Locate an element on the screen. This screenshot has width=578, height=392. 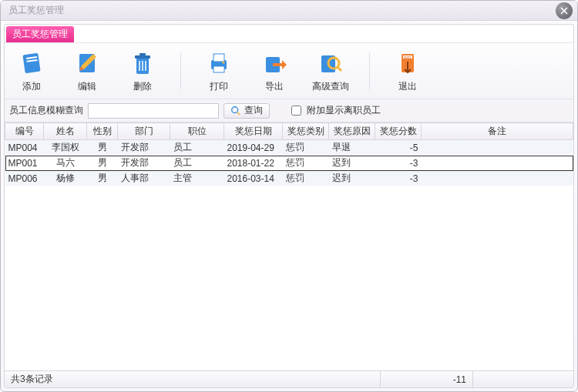
advanced-query-button: 高级查询 is located at coordinates (331, 71).